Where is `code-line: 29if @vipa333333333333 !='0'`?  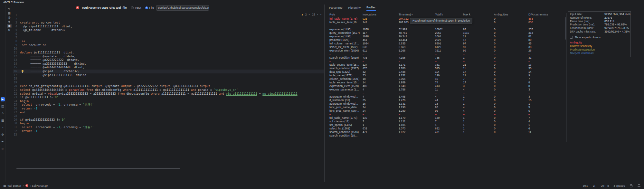 code-line: 29if @vipa333333333333 !='0' is located at coordinates (169, 120).